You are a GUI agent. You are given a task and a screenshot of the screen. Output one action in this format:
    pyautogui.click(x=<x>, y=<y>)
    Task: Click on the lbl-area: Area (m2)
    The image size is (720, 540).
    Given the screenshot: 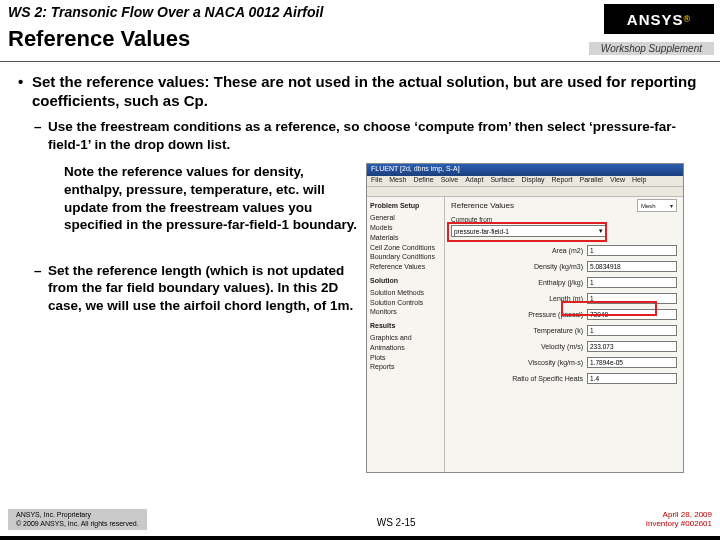 What is the action you would take?
    pyautogui.click(x=517, y=250)
    